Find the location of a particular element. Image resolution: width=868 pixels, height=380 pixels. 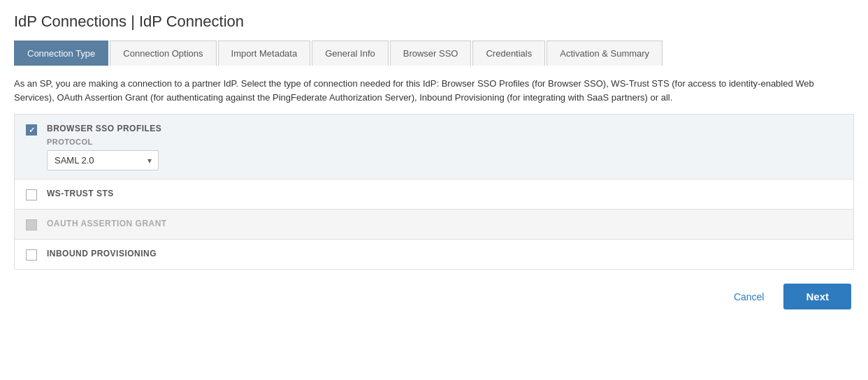

protocol-select: SAML 2.0SAML 1.1WS-Federation is located at coordinates (103, 161).